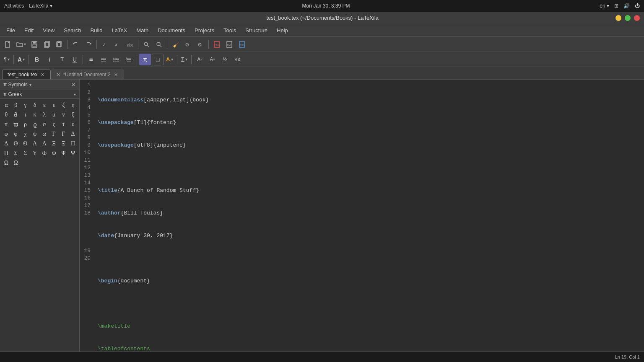 This screenshot has height=362, width=644. Describe the element at coordinates (16, 124) in the screenshot. I see `symbol-varpi: ϖ` at that location.